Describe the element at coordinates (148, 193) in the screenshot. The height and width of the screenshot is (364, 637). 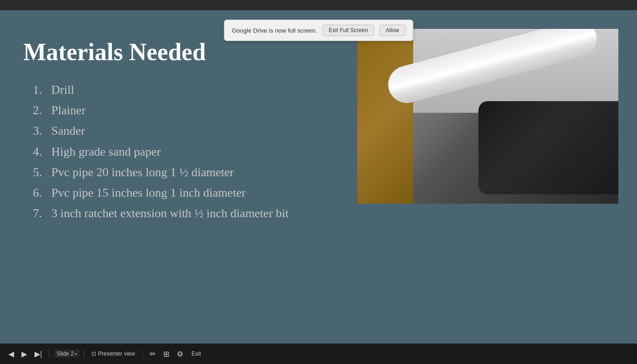
I see `list-item-text: Pvc pipe 15 inches long 1 inch diameter` at that location.